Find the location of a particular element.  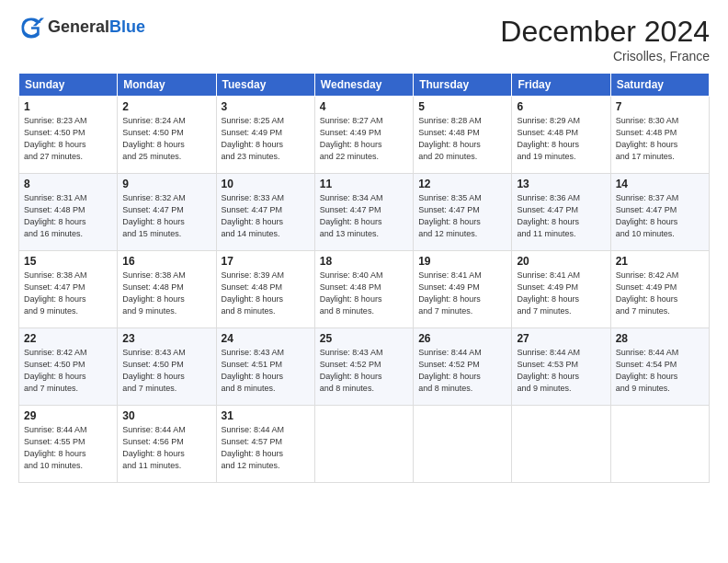

logo-icon is located at coordinates (31, 28).